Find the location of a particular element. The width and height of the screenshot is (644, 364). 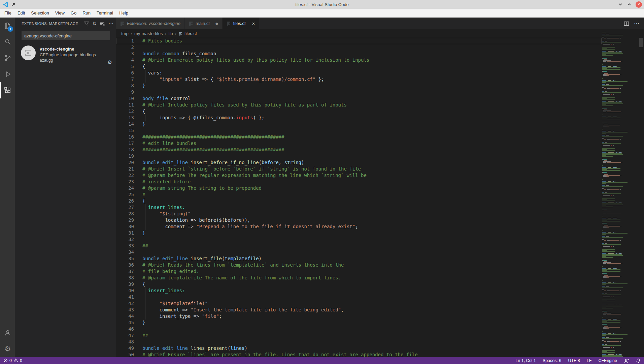

menu-edit: Edit is located at coordinates (21, 13).